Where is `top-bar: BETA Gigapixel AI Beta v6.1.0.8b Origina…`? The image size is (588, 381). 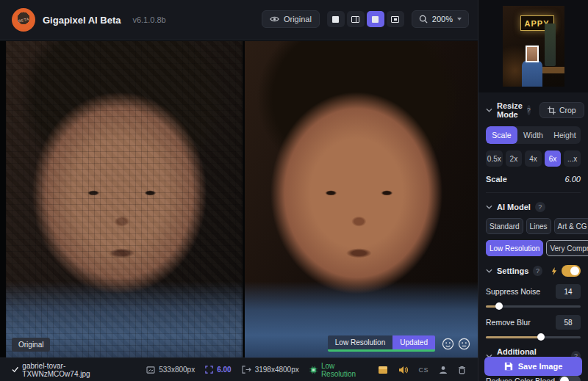 top-bar: BETA Gigapixel AI Beta v6.1.0.8b Origina… is located at coordinates (239, 21).